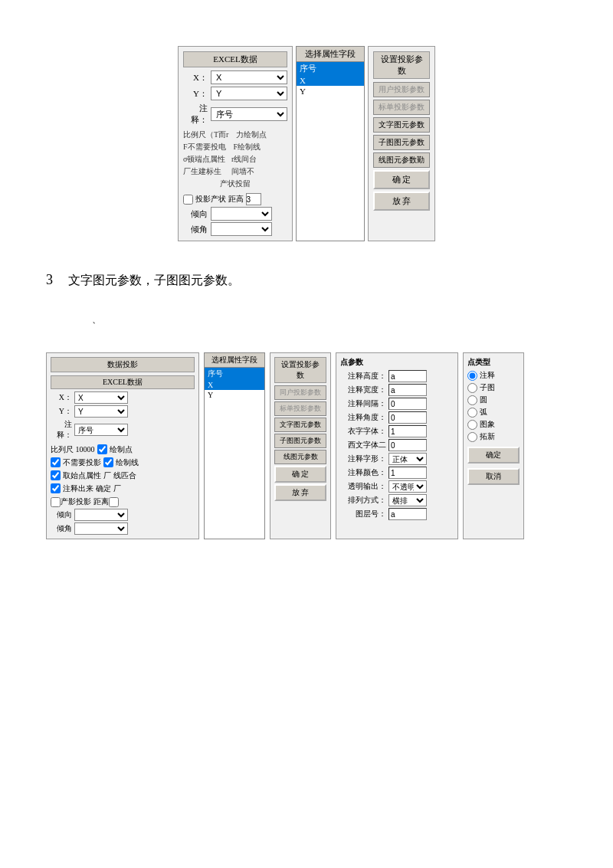 This screenshot has width=613, height=868. I want to click on pp-color-input, so click(408, 473).